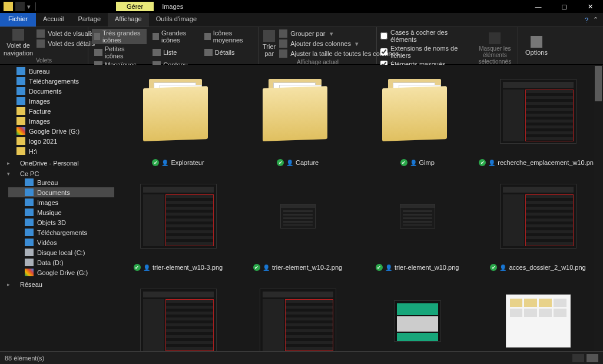 The height and width of the screenshot is (364, 603). I want to click on nav-images: Images, so click(57, 101).